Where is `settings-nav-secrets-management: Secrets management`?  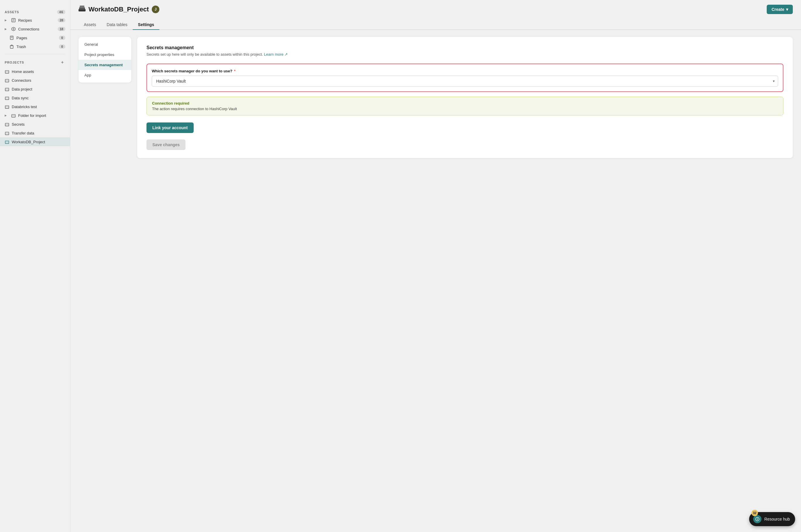
settings-nav-secrets-management: Secrets management is located at coordinates (105, 65).